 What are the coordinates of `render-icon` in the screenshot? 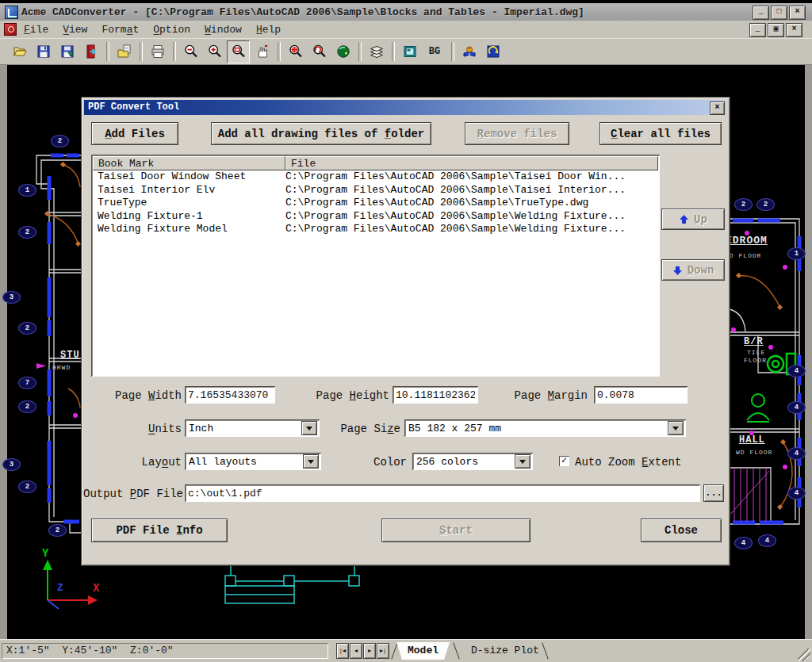 It's located at (343, 52).